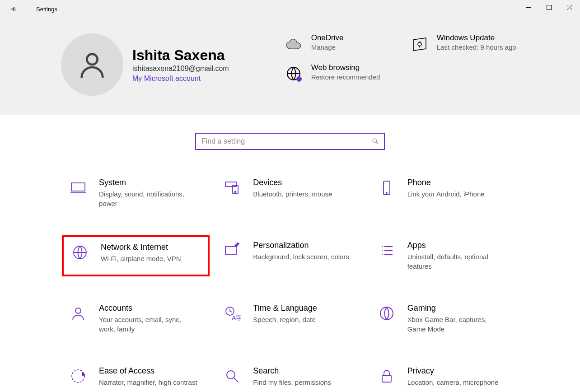 This screenshot has width=580, height=392. Describe the element at coordinates (290, 9) in the screenshot. I see `titlebar: Settings` at that location.